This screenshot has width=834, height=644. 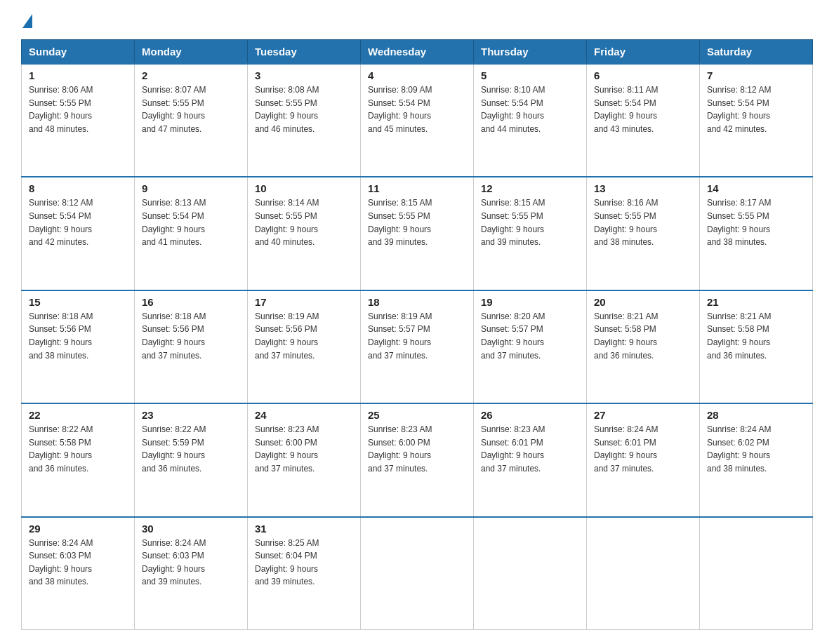 I want to click on calendar-header-row: SundayMondayTuesdayWednesdayThursdayFrid…, so click(x=417, y=52).